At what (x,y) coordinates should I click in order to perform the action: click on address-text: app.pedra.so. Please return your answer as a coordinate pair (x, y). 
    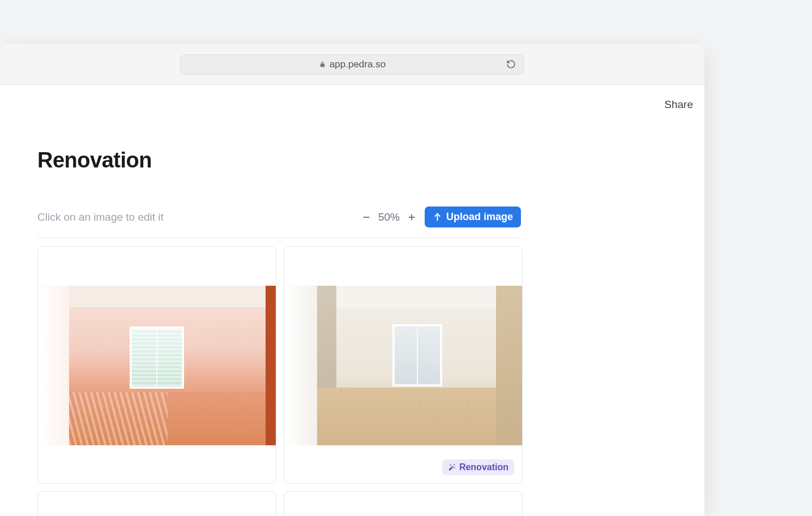
    Looking at the image, I should click on (358, 64).